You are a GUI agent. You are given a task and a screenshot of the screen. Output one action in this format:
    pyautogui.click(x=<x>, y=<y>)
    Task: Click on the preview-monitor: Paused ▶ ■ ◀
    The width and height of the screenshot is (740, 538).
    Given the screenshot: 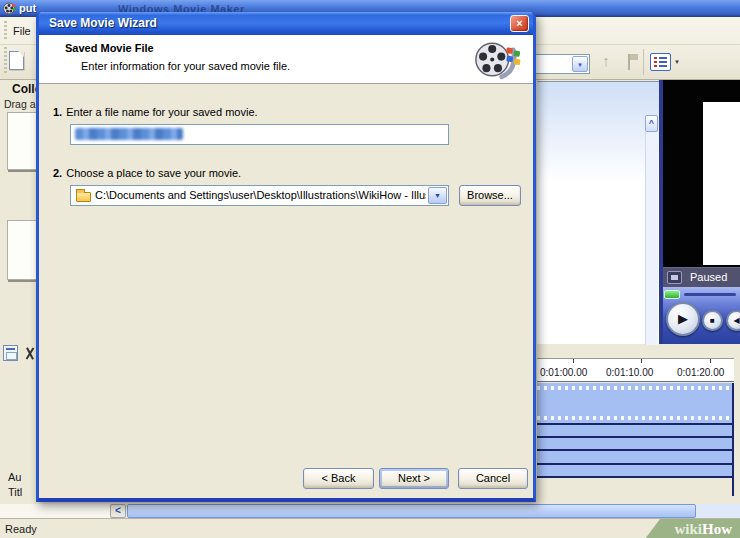 What is the action you would take?
    pyautogui.click(x=700, y=212)
    